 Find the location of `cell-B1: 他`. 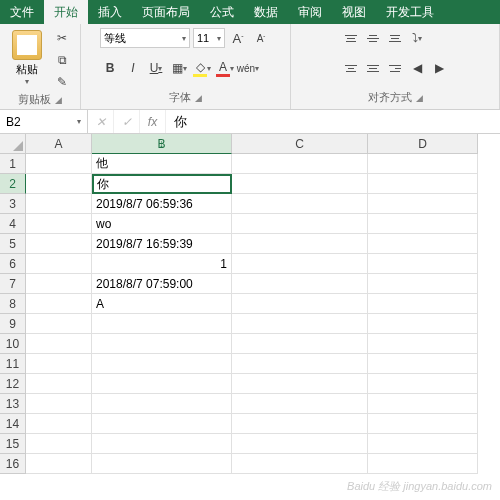

cell-B1: 他 is located at coordinates (162, 164).